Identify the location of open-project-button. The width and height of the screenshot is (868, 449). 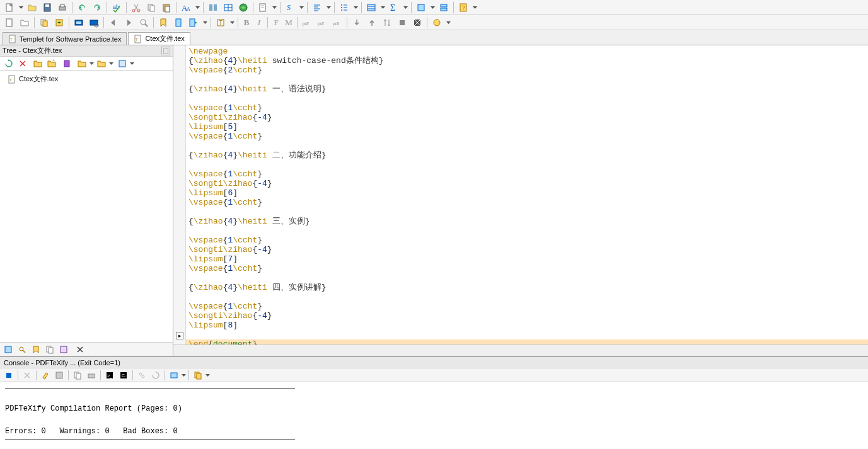
(25, 23).